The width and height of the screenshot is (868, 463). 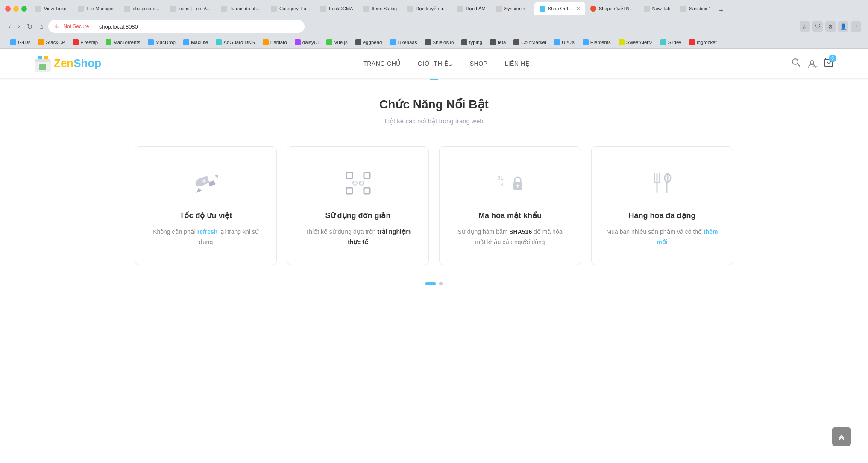 I want to click on bookmark-typing: typing, so click(x=472, y=42).